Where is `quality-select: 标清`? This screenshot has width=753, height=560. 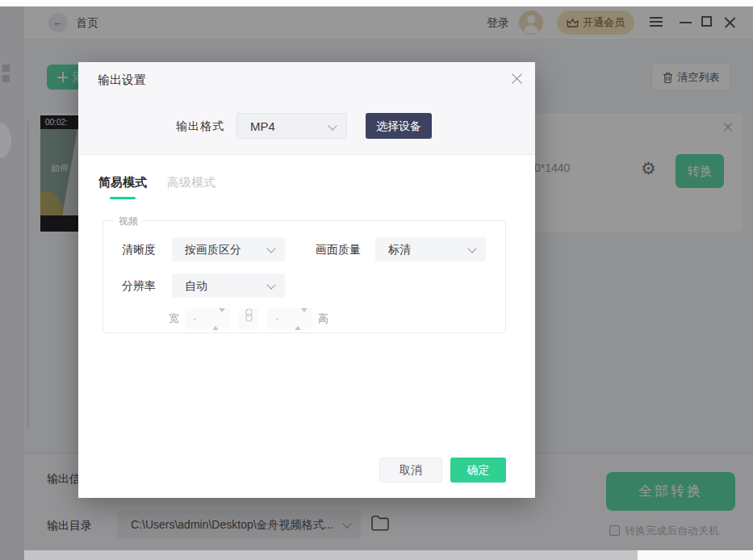
quality-select: 标清 is located at coordinates (431, 249).